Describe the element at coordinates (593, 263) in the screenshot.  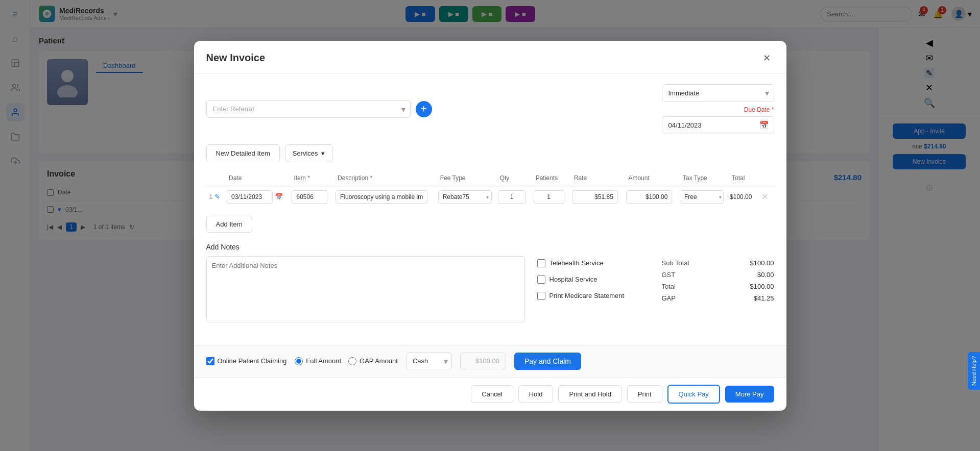
I see `telehealth-checkbox-label: Telehealth Service` at that location.